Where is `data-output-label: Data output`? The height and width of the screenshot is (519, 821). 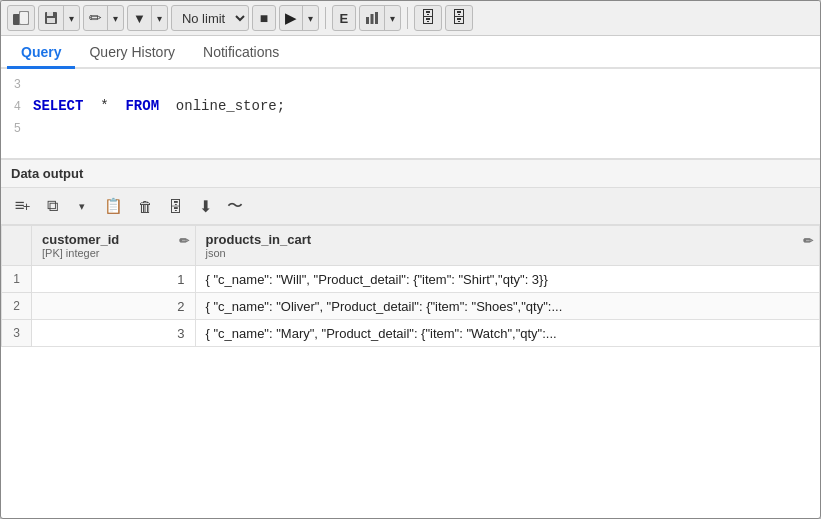
data-output-label: Data output is located at coordinates (47, 174).